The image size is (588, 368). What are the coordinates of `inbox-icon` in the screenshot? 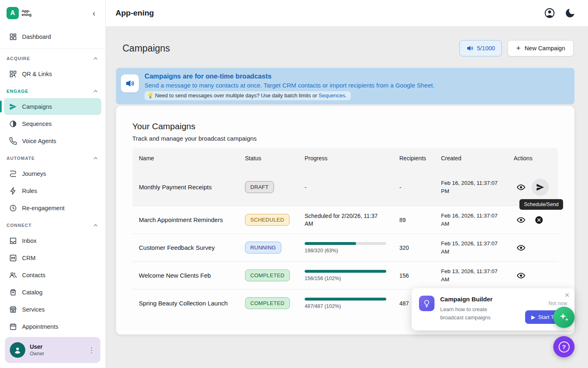 It's located at (13, 241).